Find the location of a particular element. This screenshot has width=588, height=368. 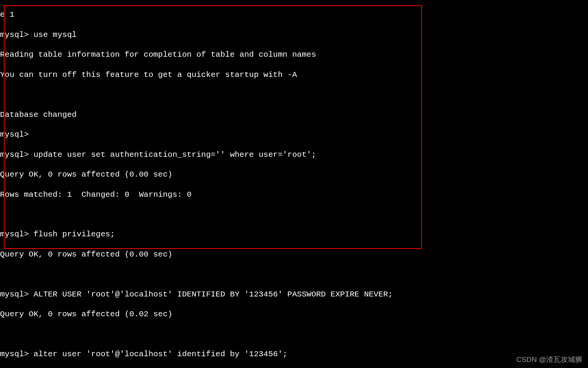

terminal-line: mysql> use mysql is located at coordinates (294, 35).